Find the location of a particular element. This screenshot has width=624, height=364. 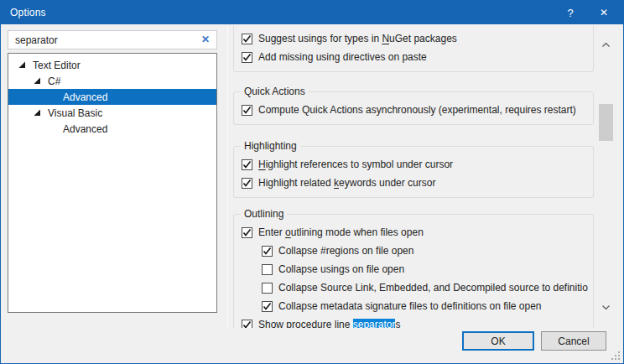

help-icon: ? is located at coordinates (570, 13).